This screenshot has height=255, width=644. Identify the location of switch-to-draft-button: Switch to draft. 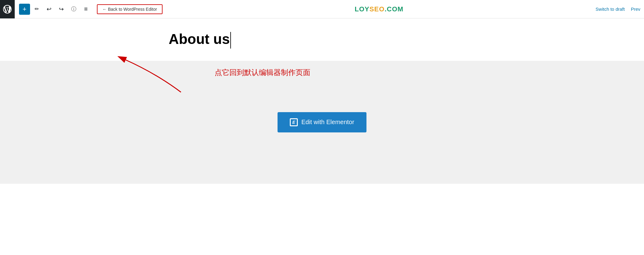
(610, 9).